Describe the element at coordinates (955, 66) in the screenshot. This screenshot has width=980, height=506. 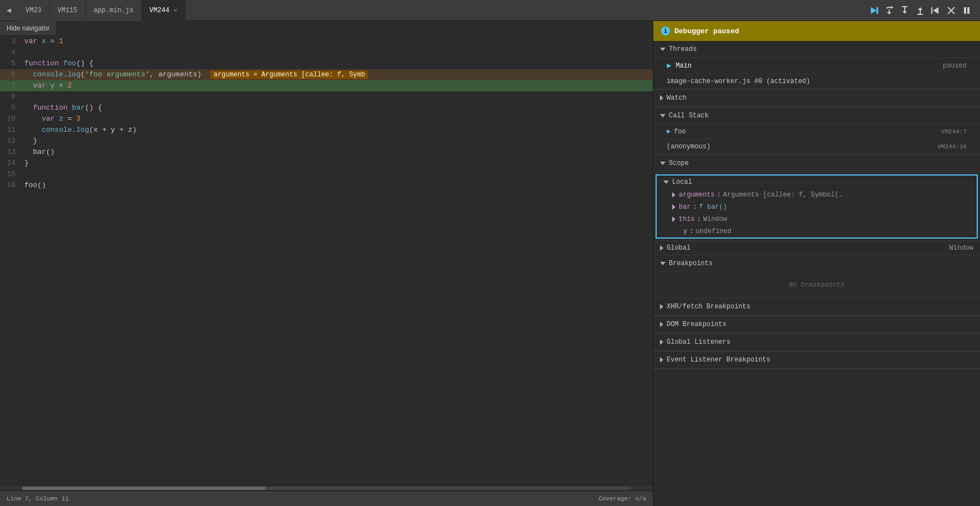
I see `thread-main-status: paused` at that location.